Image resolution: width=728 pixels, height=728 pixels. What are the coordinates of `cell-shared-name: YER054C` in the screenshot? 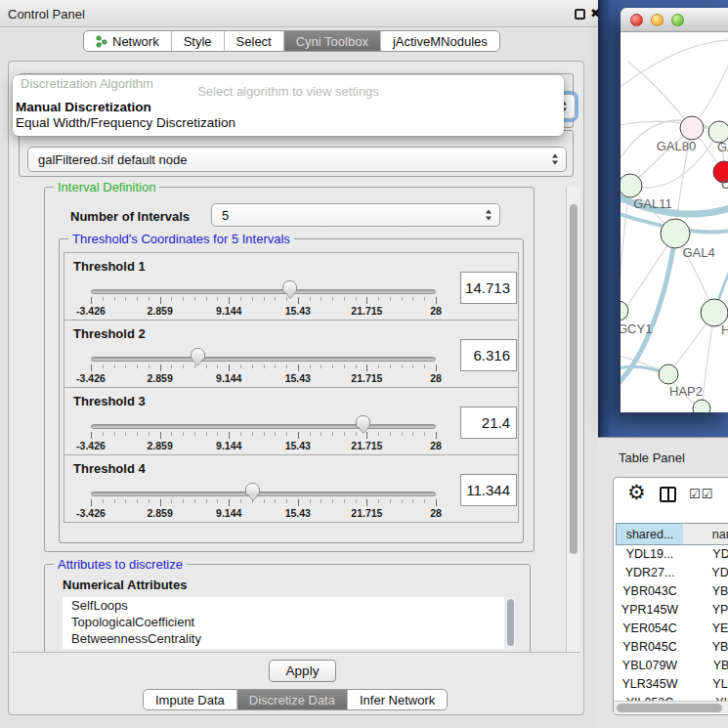 It's located at (650, 629).